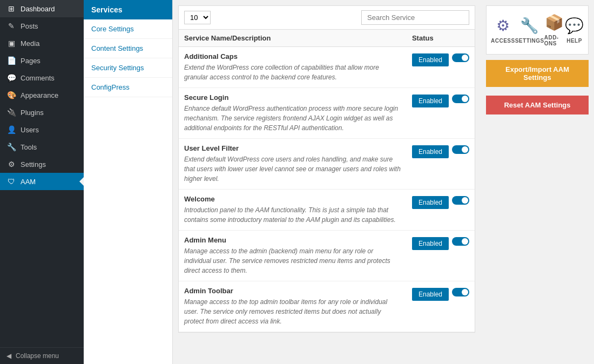 The width and height of the screenshot is (594, 364). What do you see at coordinates (11, 26) in the screenshot?
I see `posts-icon: ✎` at bounding box center [11, 26].